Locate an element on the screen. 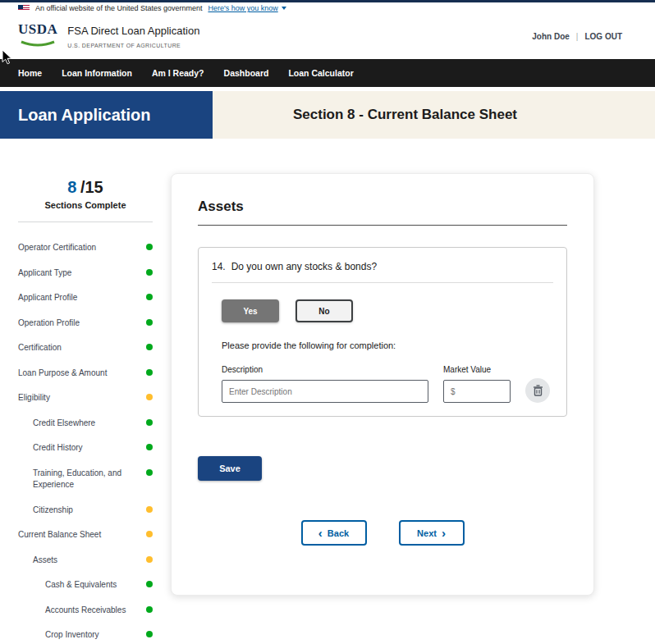 The width and height of the screenshot is (655, 644). sidebar-item: Credit History is located at coordinates (85, 448).